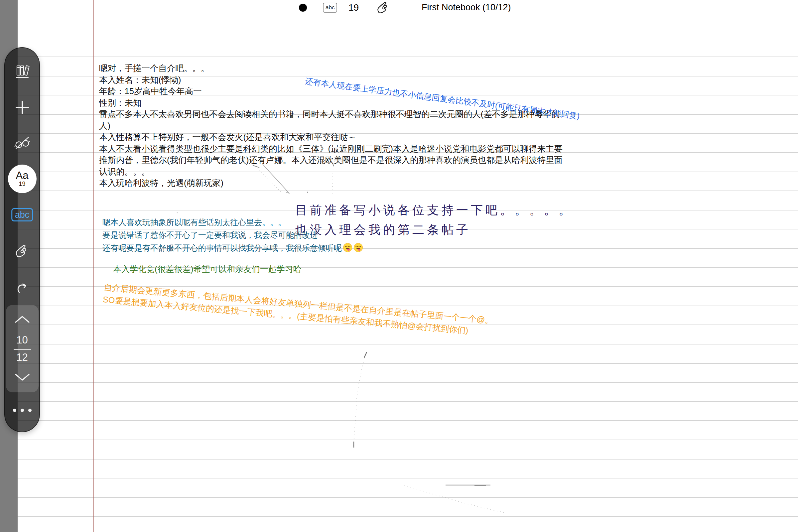 The width and height of the screenshot is (798, 532). What do you see at coordinates (331, 137) in the screenshot?
I see `note-line: 本入性格算不上特别好，一般不会发火(还是喜欢和大家和平交往哒～` at bounding box center [331, 137].